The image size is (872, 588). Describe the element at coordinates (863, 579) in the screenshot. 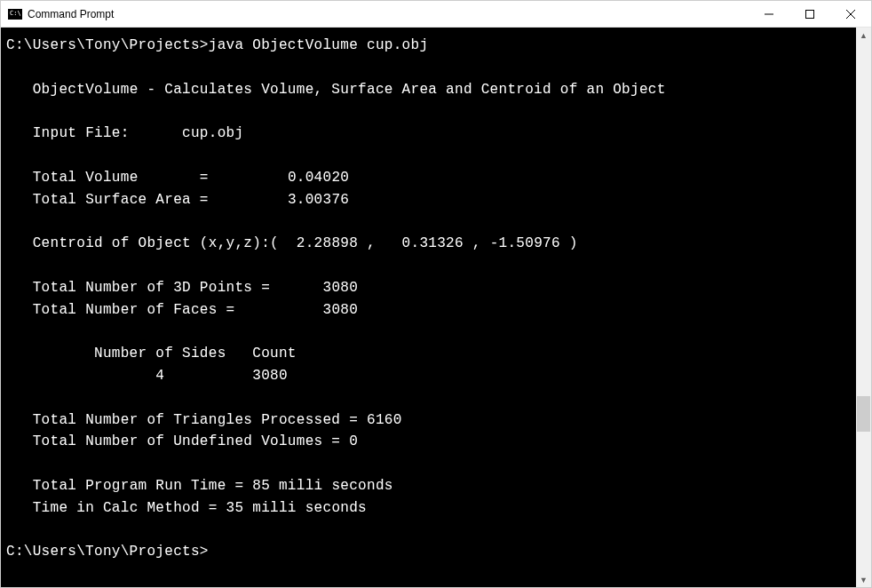

I see `scroll-down-arrow-icon: ▼` at that location.